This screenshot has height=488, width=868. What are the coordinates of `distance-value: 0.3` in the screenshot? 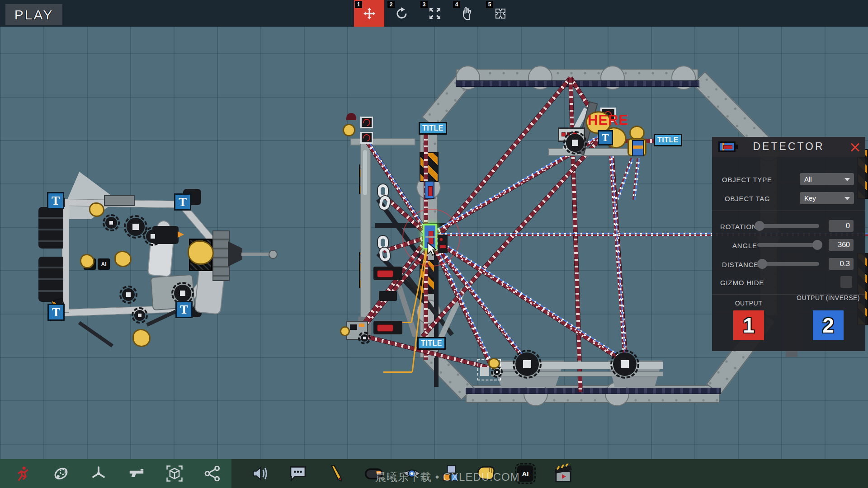 It's located at (841, 264).